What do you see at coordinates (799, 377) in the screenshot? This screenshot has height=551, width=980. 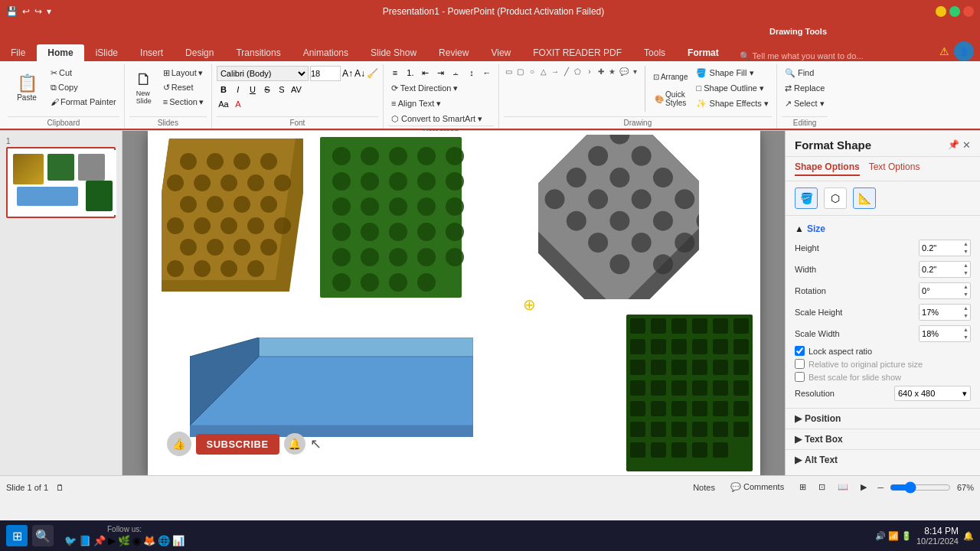 I see `best-scale-checkbox` at bounding box center [799, 377].